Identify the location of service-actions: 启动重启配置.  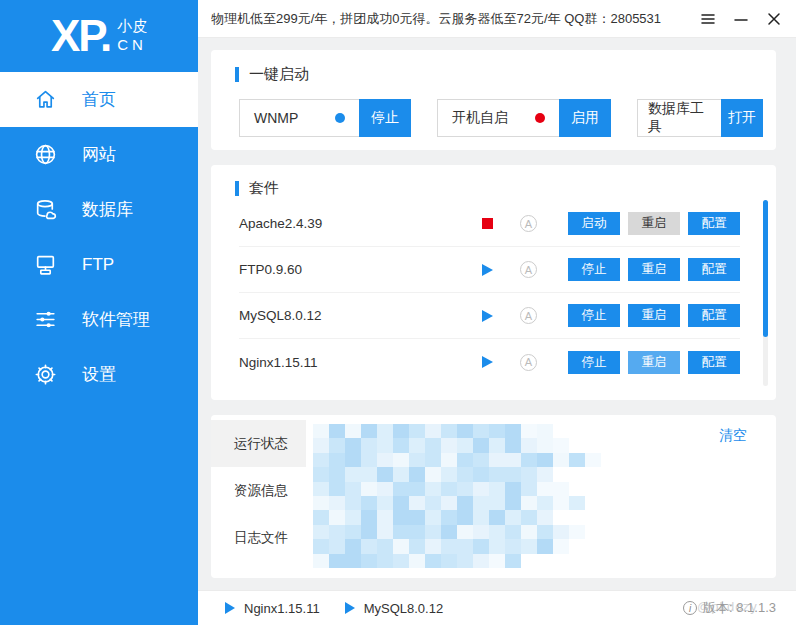
(654, 224).